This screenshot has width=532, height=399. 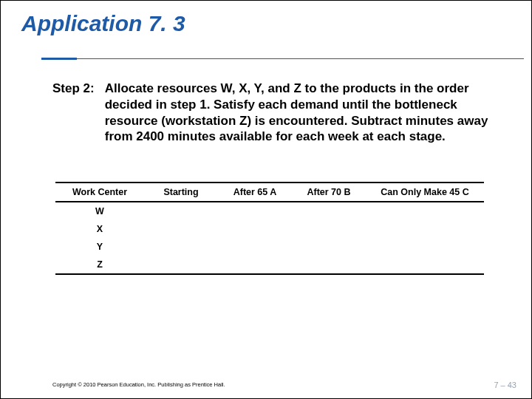 I want to click on body-text: Step 2: Allocate resources W, X, Y, and …, so click(x=272, y=112).